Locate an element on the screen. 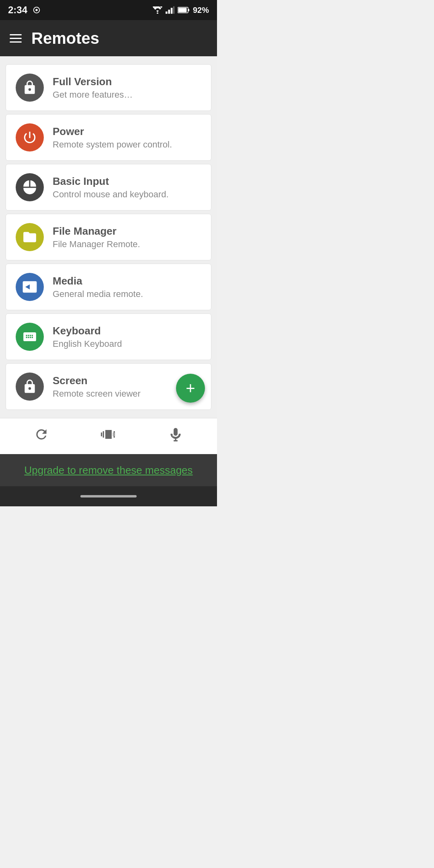  mic-icon is located at coordinates (176, 434).